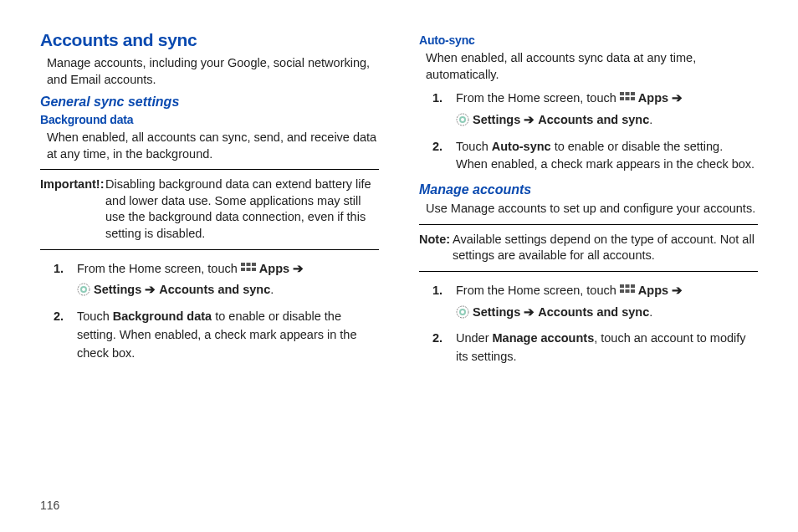 Image resolution: width=798 pixels, height=532 pixels. I want to click on manage-accounts-desc: Use Manage accounts to set up and config…, so click(592, 209).